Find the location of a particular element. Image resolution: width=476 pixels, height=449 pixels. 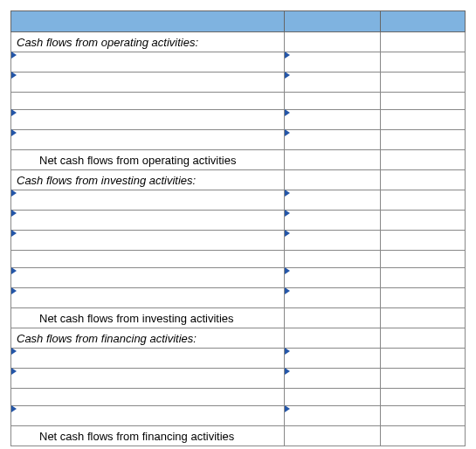

operating-subtotal-value is located at coordinates (423, 161).